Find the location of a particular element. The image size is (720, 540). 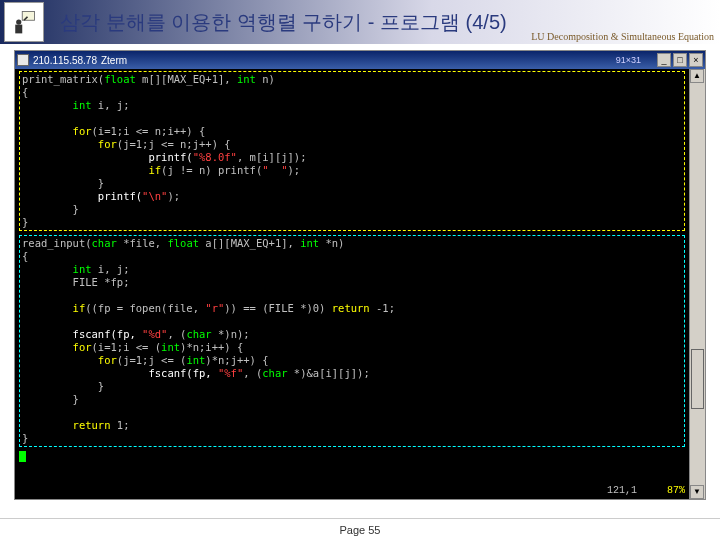

cursor-icon is located at coordinates (22, 456).